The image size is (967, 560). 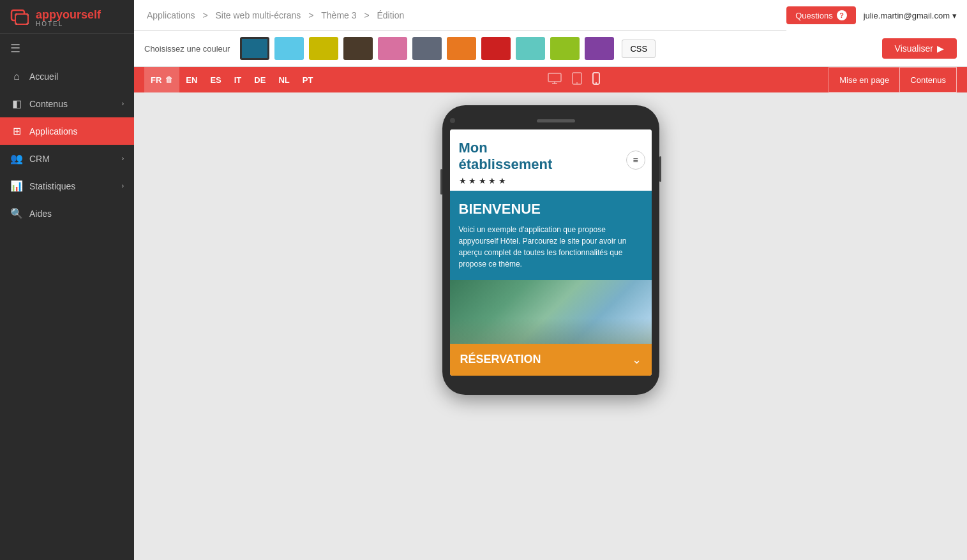 What do you see at coordinates (551, 253) in the screenshot?
I see `phone-screen: Monétablissement ★ ★ ★ ★ ★ ≡ BIENVENUE V…` at bounding box center [551, 253].